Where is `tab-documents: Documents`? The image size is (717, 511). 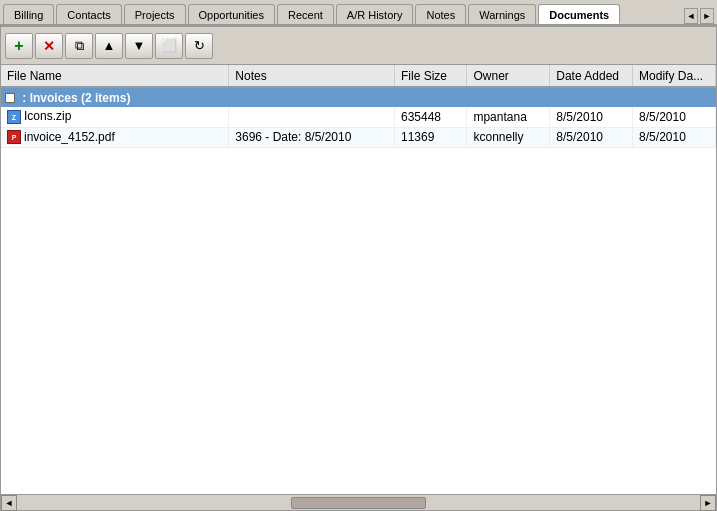
tab-documents: Documents is located at coordinates (579, 14).